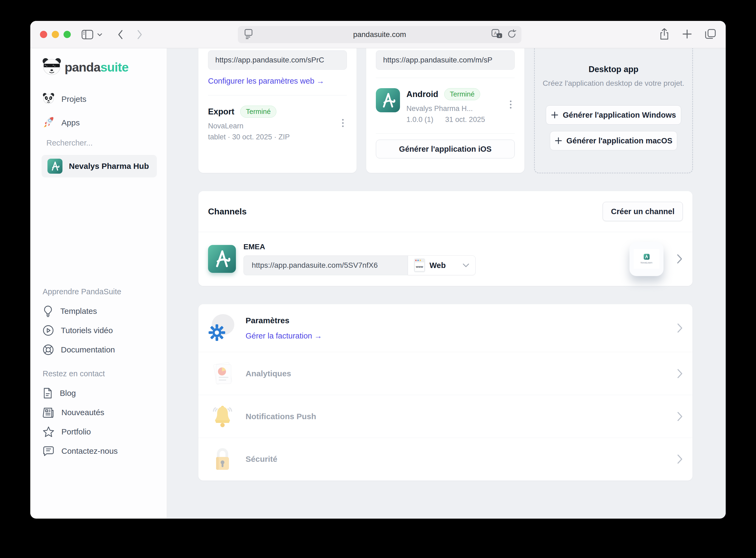 Image resolution: width=756 pixels, height=558 pixels. Describe the element at coordinates (647, 263) in the screenshot. I see `preview-app-label: NovaLearn` at that location.